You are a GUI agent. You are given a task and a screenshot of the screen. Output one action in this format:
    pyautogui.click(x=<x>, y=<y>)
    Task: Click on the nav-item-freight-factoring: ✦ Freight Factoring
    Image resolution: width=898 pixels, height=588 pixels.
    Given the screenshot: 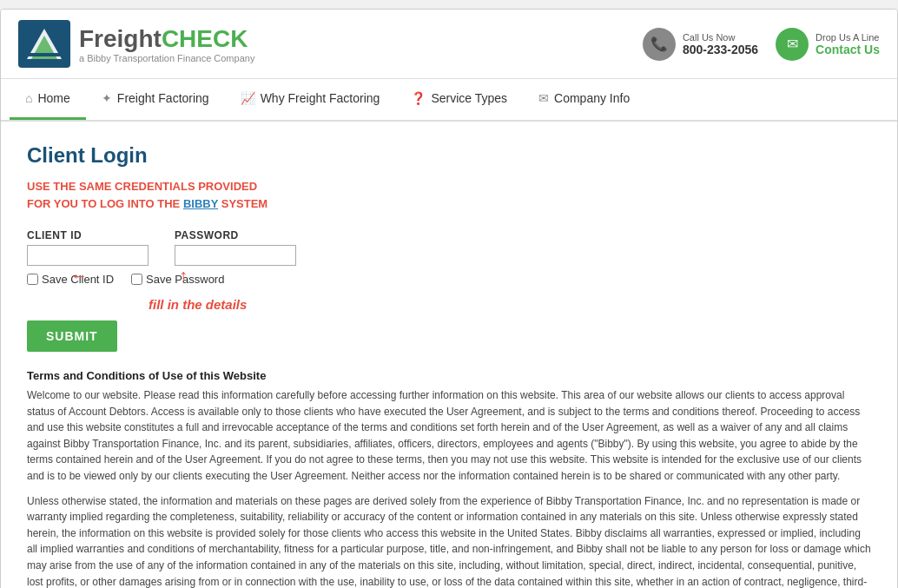 What is the action you would take?
    pyautogui.click(x=155, y=99)
    